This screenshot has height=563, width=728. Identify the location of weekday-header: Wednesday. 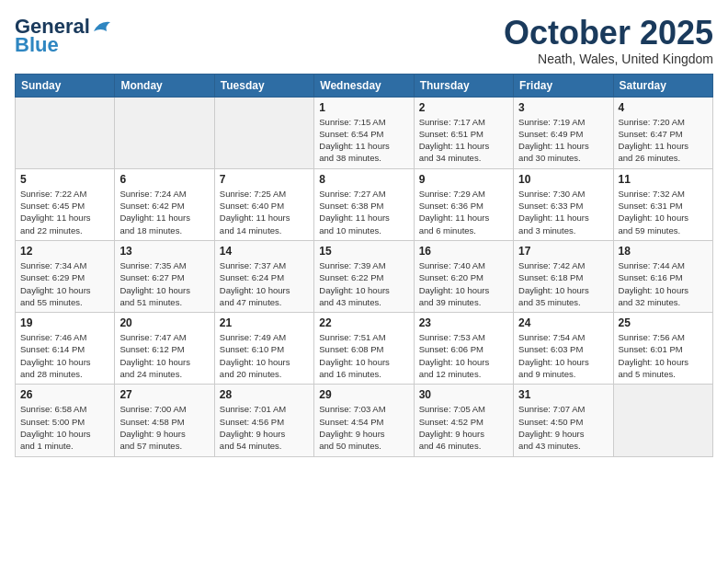
(364, 85).